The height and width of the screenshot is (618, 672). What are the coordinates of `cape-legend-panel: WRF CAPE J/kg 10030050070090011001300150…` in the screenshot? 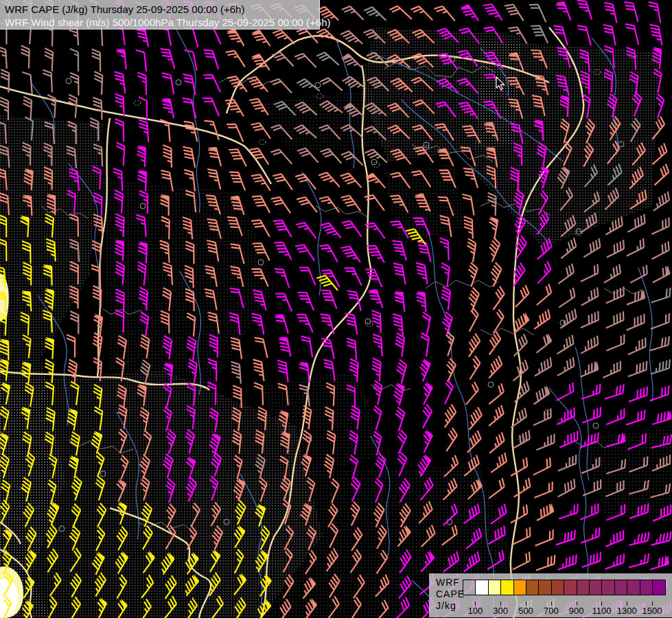 It's located at (551, 595).